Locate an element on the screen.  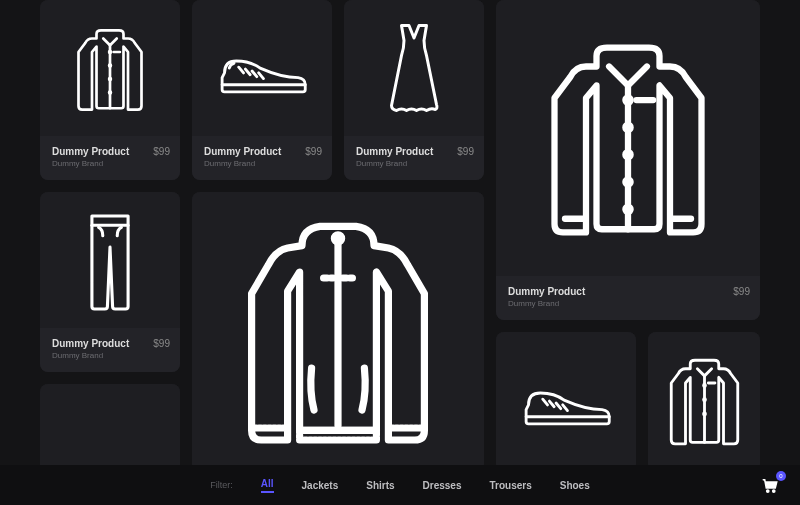
filter-list: Filter: All Jackets Shirts Dresses Trous… is located at coordinates (400, 486).